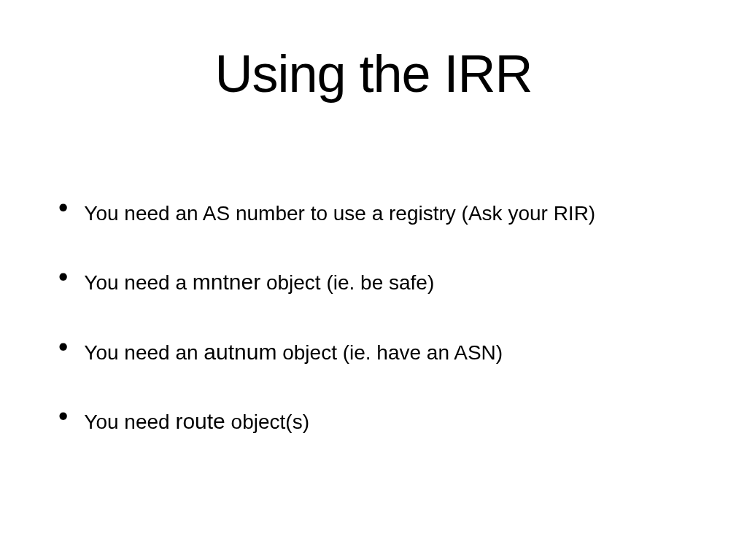 This screenshot has height=560, width=747. Describe the element at coordinates (240, 351) in the screenshot. I see `bullet-keyword: autnum` at that location.